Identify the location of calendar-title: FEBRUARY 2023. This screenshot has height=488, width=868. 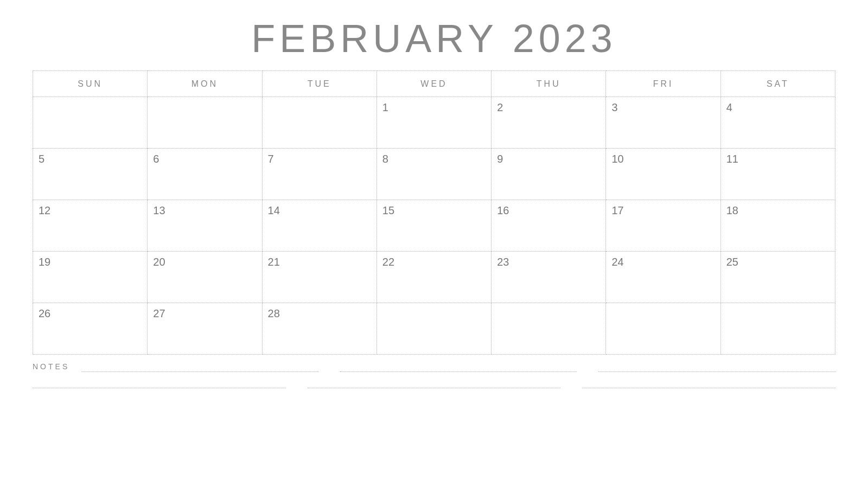
(434, 38).